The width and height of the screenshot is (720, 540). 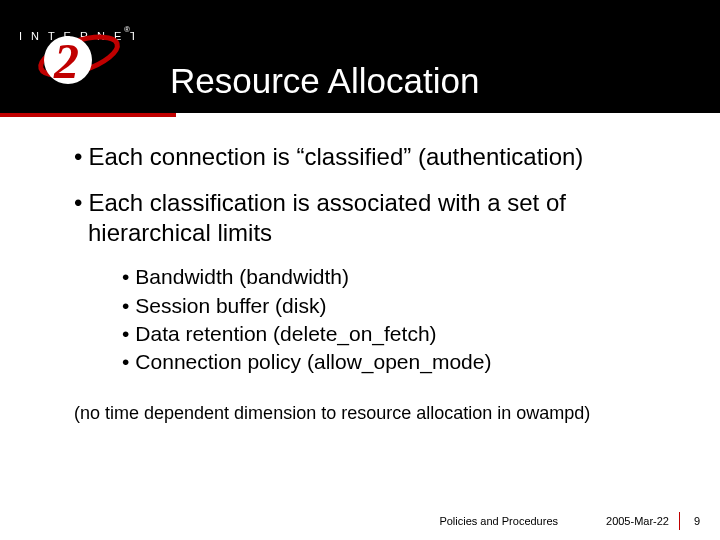 What do you see at coordinates (680, 521) in the screenshot?
I see `footer-separator` at bounding box center [680, 521].